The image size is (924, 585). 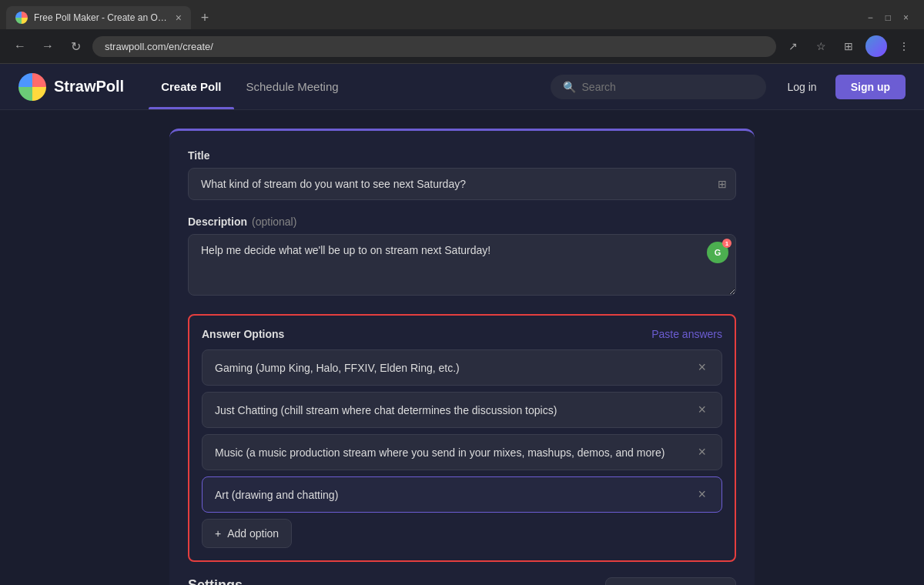 What do you see at coordinates (462, 494) in the screenshot?
I see `answer-option-4: ×` at bounding box center [462, 494].